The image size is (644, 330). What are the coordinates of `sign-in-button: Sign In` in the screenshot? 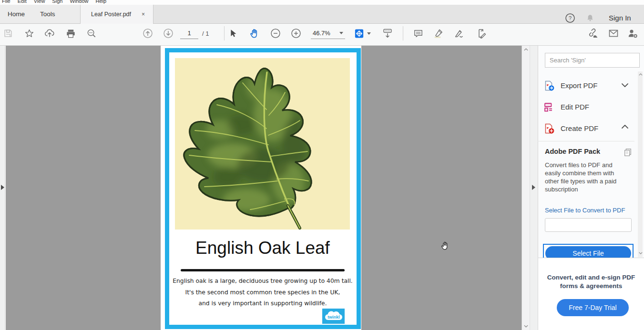 It's located at (620, 18).